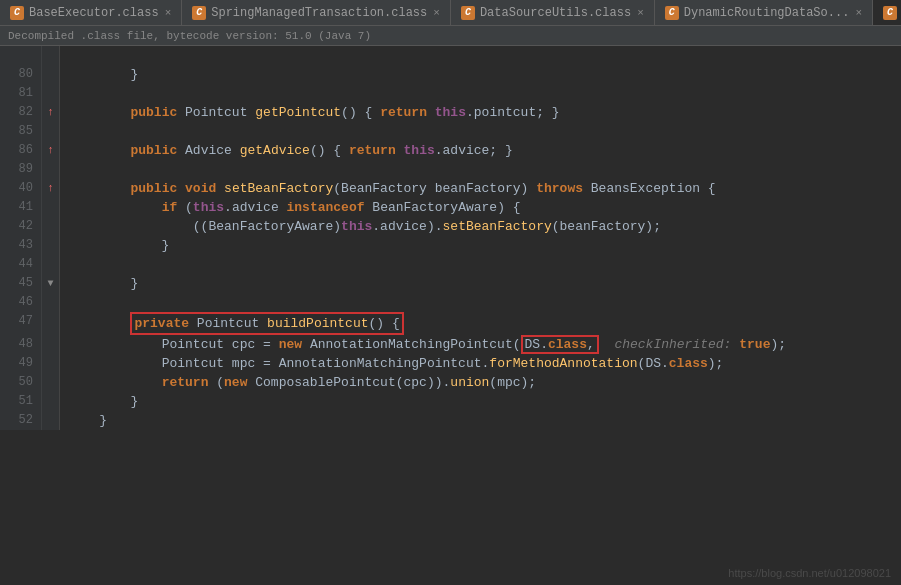 The image size is (901, 585). Describe the element at coordinates (480, 112) in the screenshot. I see `code-content-82: public Pointcut getPointcut() { return t…` at that location.